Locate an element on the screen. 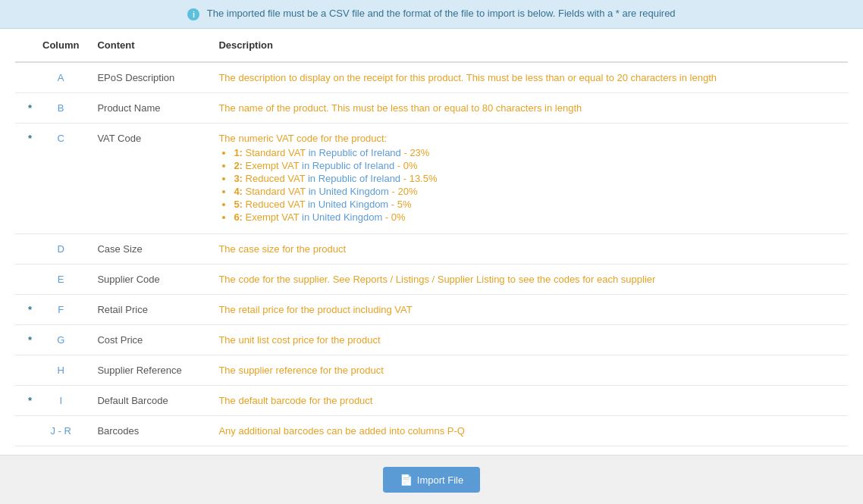 This screenshot has width=863, height=504. column-description: The description to display on the receip… is located at coordinates (529, 77).